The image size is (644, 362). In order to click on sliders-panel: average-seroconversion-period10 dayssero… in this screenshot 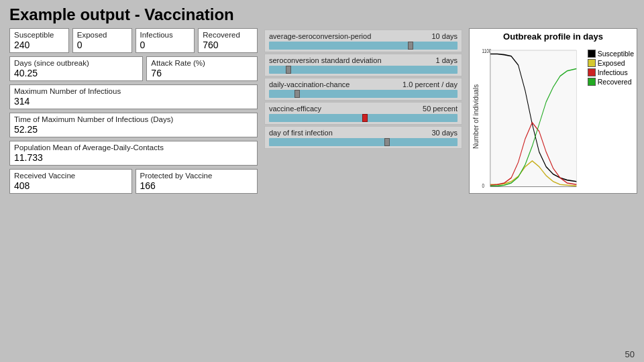, I will do `click(364, 111)`.